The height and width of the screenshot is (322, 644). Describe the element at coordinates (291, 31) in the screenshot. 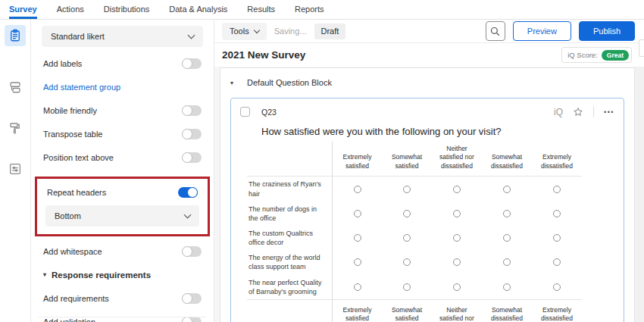

I see `saving-status: Saving...` at that location.